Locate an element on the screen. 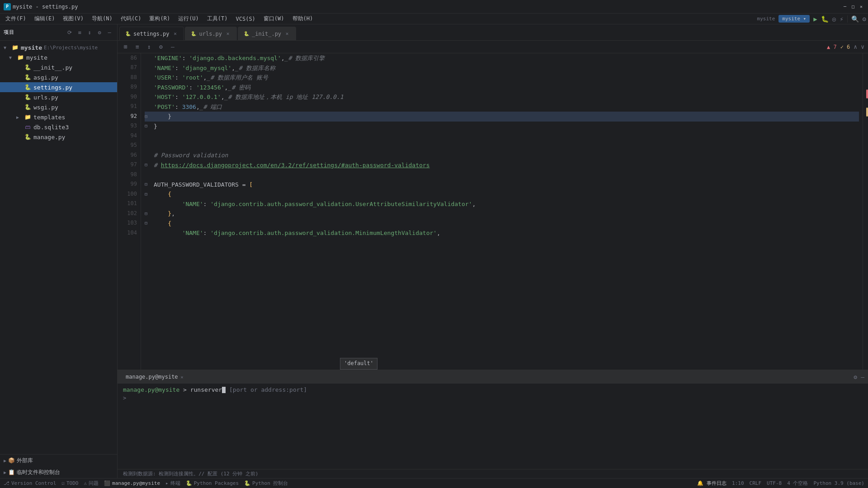  warning-count: ✓ 6 is located at coordinates (845, 47).